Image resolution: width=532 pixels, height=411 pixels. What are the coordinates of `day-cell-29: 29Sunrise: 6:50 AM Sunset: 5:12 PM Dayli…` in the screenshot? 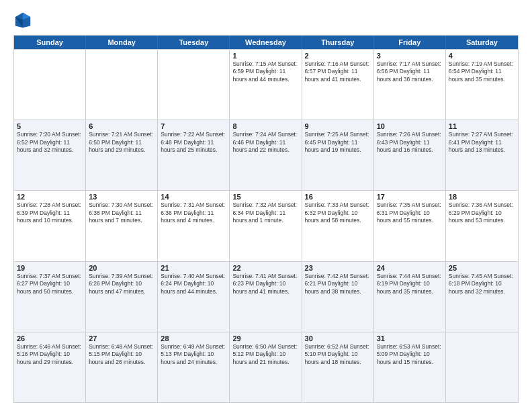 It's located at (266, 367).